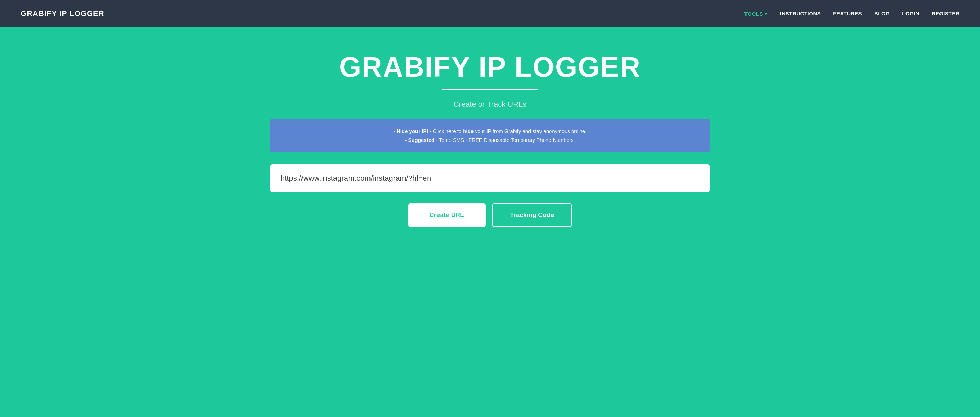 The height and width of the screenshot is (417, 980). Describe the element at coordinates (852, 14) in the screenshot. I see `nav-menu: TOOLS INSTRUCTIONS FEATURES BLOG LOGIN R…` at that location.